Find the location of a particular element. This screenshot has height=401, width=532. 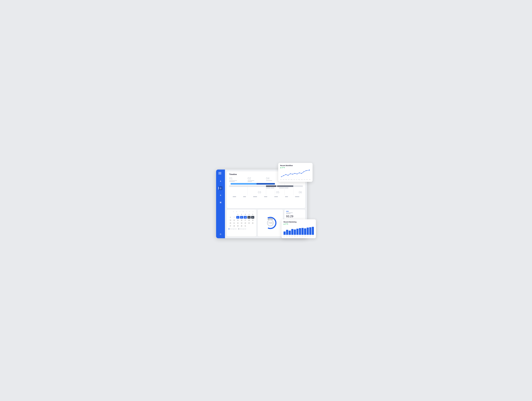

cal-day-29: 29 is located at coordinates (238, 226).